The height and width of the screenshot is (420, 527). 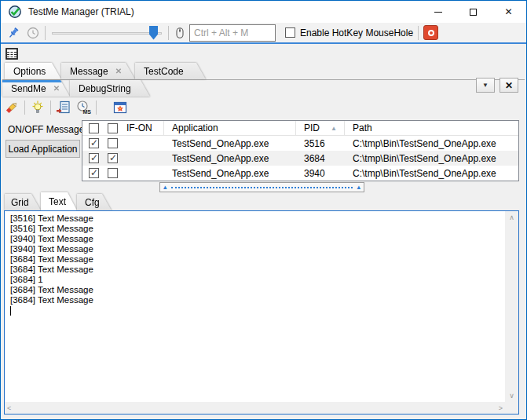 I want to click on tab-label: TestCode, so click(x=163, y=71).